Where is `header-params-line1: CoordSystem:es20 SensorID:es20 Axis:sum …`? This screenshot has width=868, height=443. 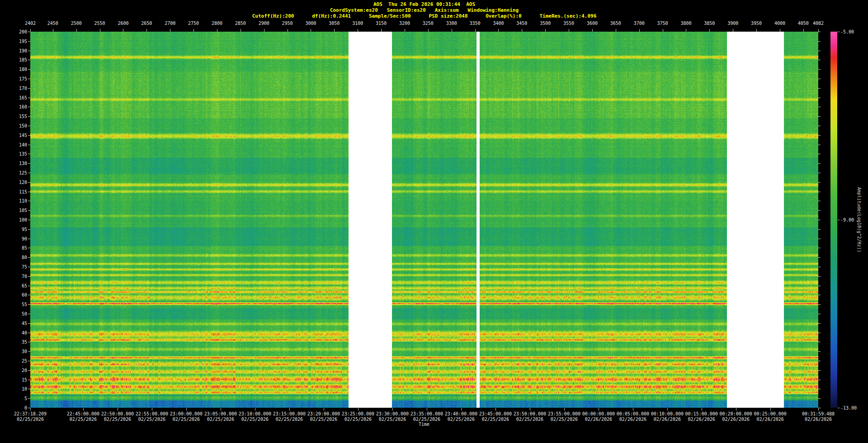
header-params-line1: CoordSystem:es20 SensorID:es20 Axis:sum … is located at coordinates (424, 10).